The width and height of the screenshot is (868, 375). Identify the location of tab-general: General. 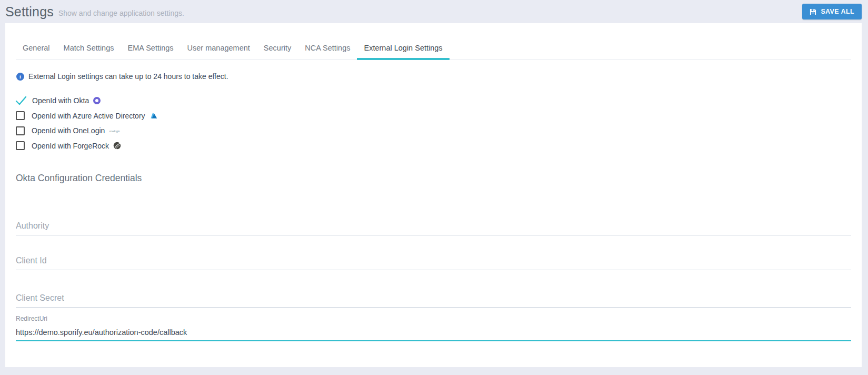
(36, 48).